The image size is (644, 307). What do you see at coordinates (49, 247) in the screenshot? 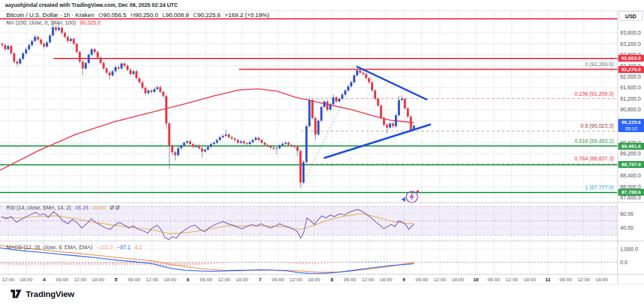
I see `macd-label: MACD (12, 26, close, 9, EMA, EMA)` at bounding box center [49, 247].